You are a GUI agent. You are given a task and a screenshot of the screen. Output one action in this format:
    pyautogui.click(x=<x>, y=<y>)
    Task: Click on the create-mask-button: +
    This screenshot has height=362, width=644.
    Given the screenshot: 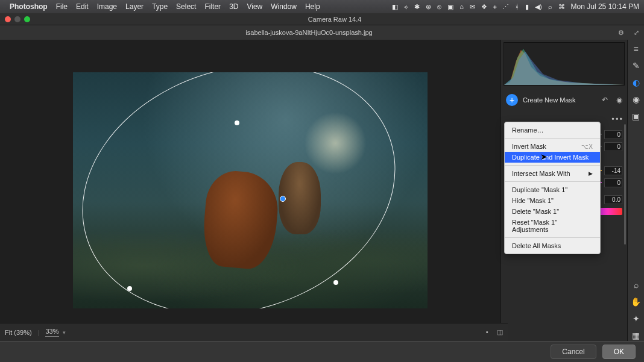 What is the action you would take?
    pyautogui.click(x=512, y=100)
    